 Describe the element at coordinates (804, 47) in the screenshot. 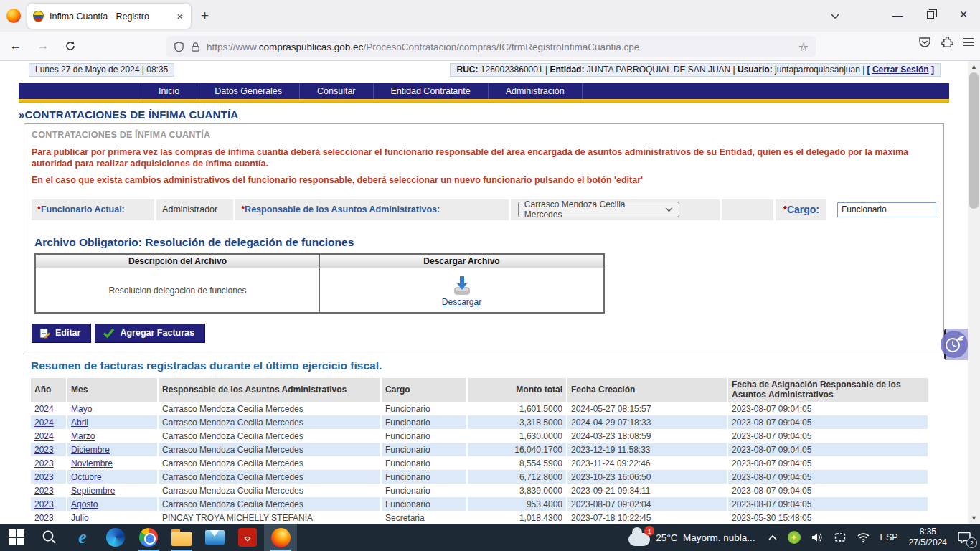

I see `bookmark-star-icon: ☆` at that location.